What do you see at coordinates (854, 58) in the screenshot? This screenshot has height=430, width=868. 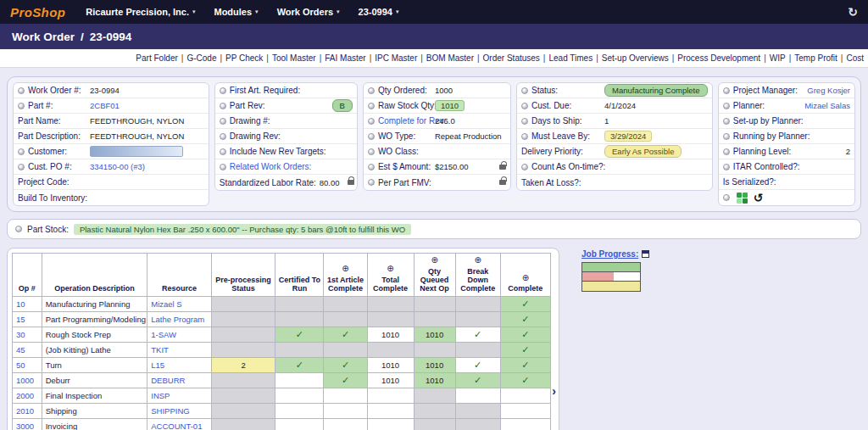 I see `quicklink-cost: Cost` at bounding box center [854, 58].